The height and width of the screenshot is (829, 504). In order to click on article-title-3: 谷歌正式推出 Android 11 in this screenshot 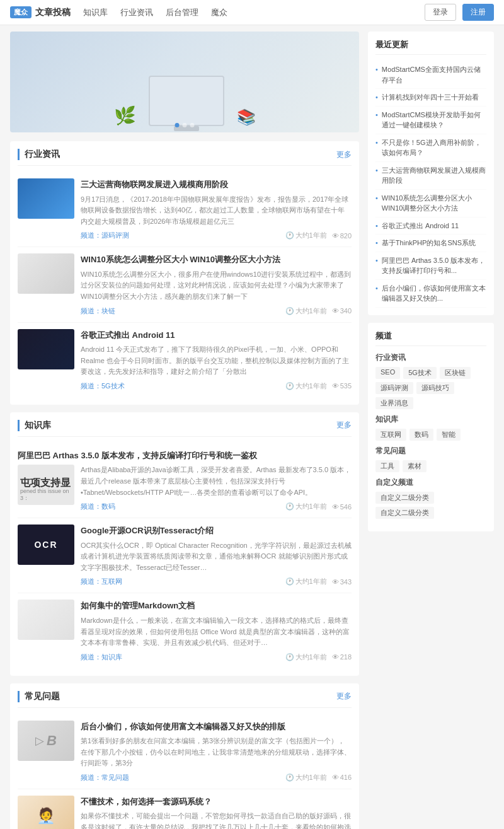, I will do `click(216, 335)`.